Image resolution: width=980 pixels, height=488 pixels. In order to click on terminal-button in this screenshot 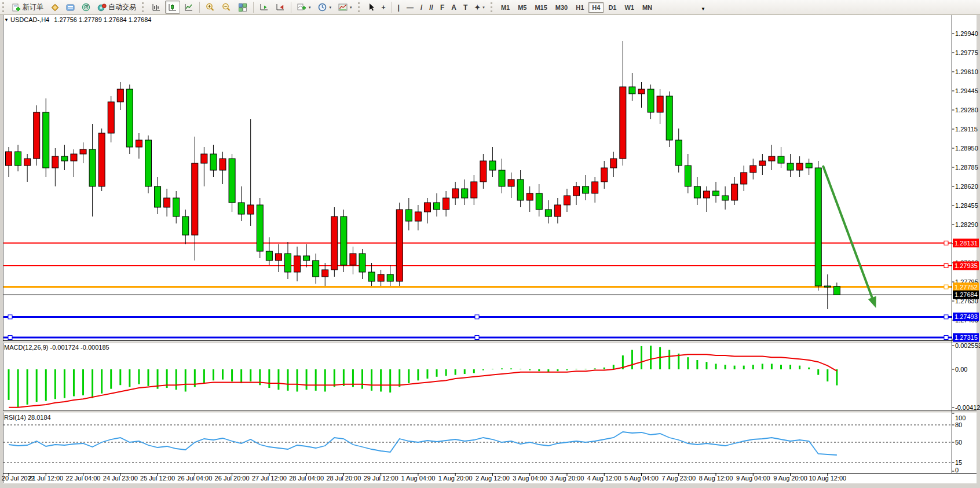, I will do `click(71, 7)`.